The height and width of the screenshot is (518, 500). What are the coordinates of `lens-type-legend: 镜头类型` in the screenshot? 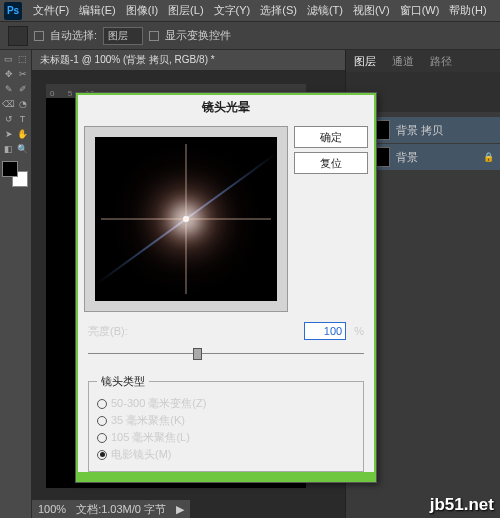 It's located at (123, 382).